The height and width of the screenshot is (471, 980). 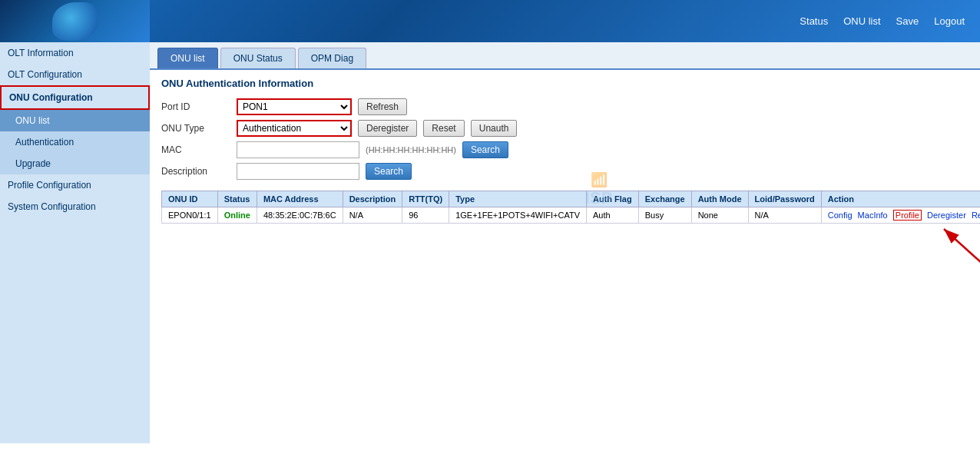 What do you see at coordinates (187, 58) in the screenshot?
I see `tab-onu-list: ONU list` at bounding box center [187, 58].